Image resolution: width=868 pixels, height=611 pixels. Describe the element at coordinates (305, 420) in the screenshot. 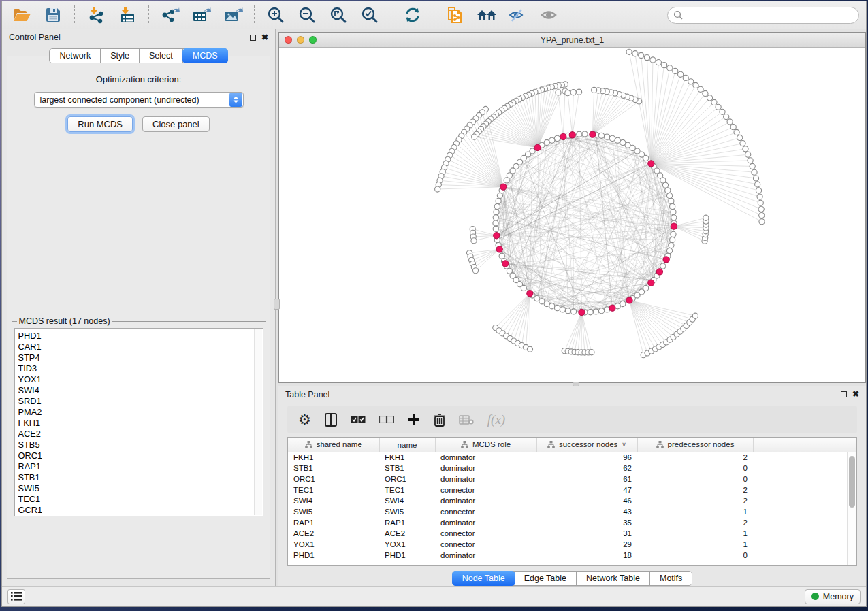

I see `gear-icon: ⚙` at that location.